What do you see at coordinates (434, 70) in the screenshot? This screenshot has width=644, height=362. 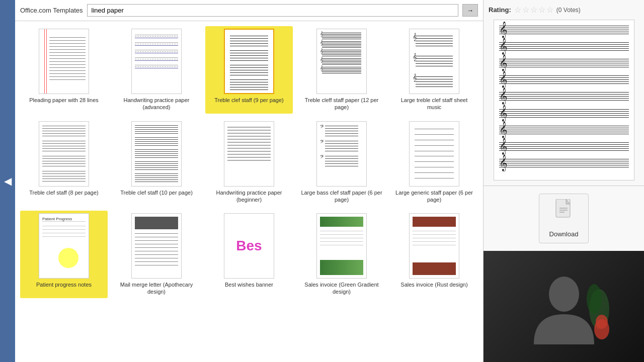 I see `template-large-treble: 𝄞 𝄞` at bounding box center [434, 70].